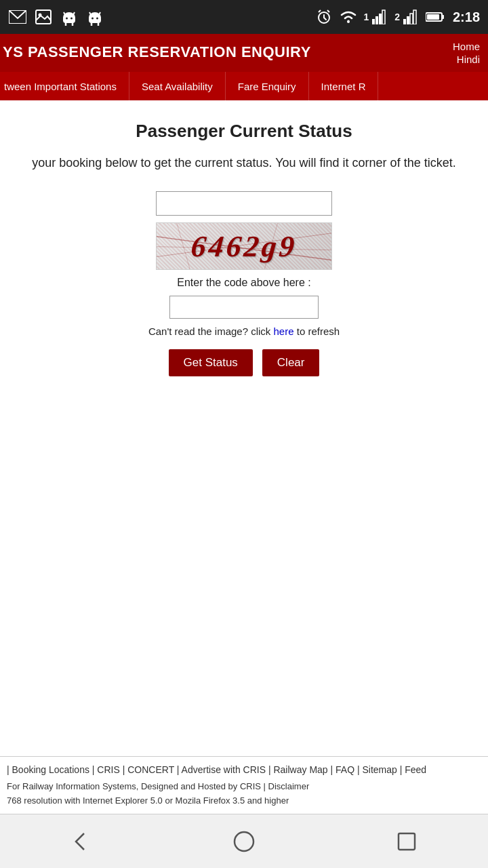 Image resolution: width=488 pixels, height=868 pixels. Describe the element at coordinates (65, 86) in the screenshot. I see `nav-item-stations: tween Important Stations` at that location.